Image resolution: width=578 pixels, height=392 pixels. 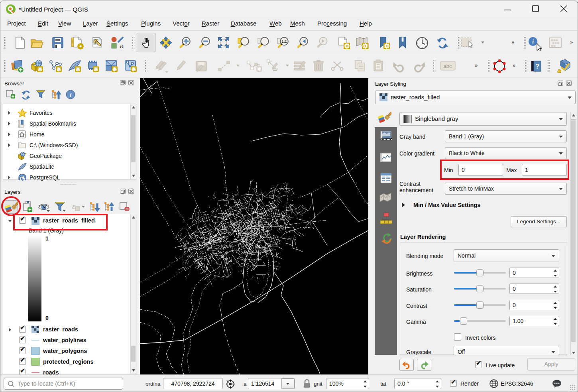 What do you see at coordinates (284, 41) in the screenshot?
I see `svg-text: 1:1` at bounding box center [284, 41].